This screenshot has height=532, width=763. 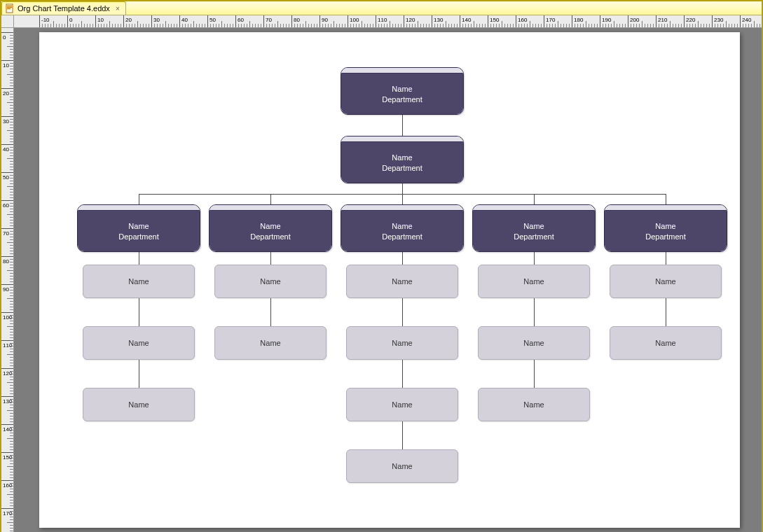 I want to click on org-col-4-name-1: Name, so click(x=666, y=343).